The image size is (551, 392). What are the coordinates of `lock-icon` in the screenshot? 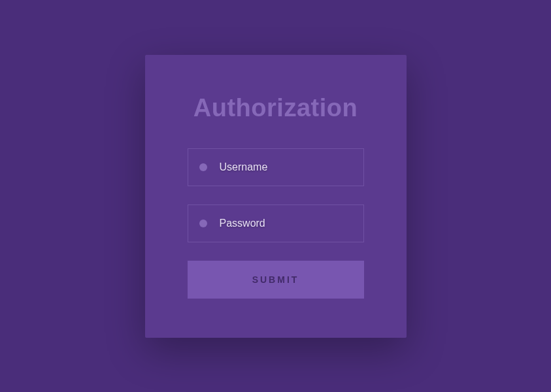 It's located at (203, 223).